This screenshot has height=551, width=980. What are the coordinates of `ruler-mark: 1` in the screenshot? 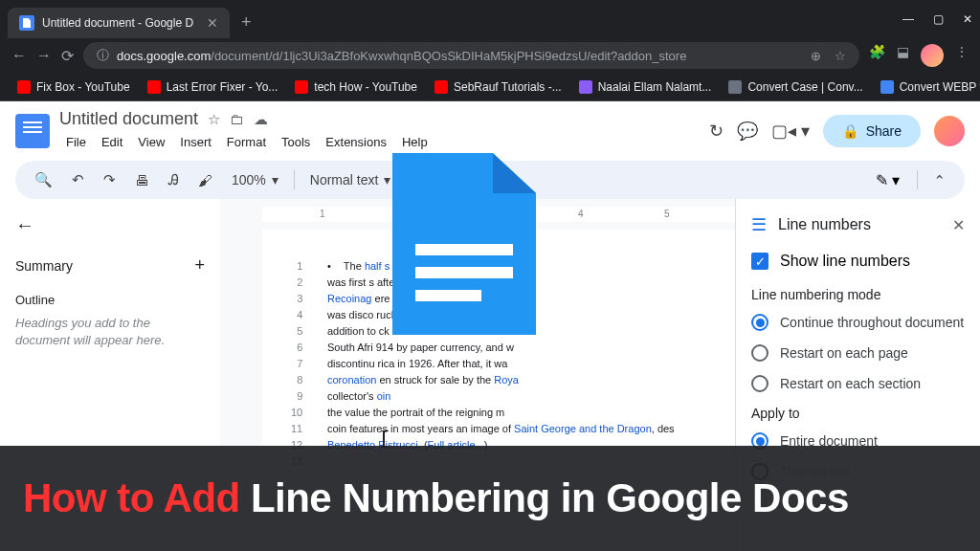 It's located at (323, 214).